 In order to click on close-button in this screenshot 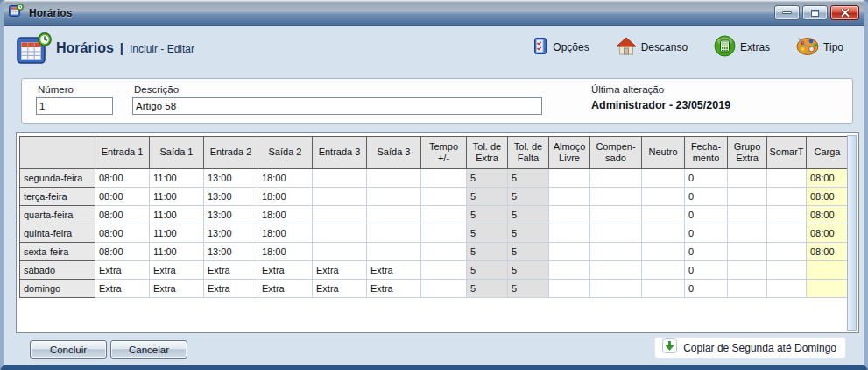, I will do `click(844, 12)`.